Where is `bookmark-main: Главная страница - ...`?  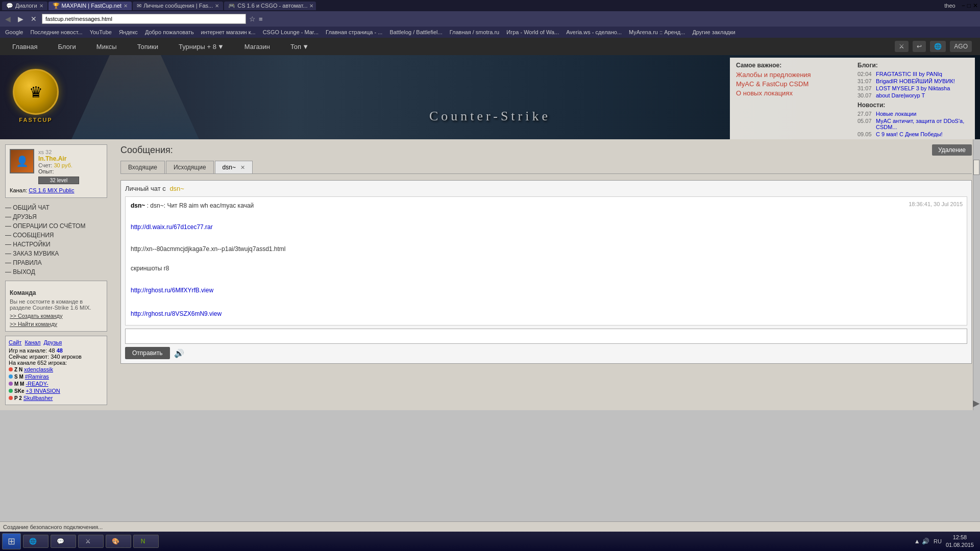 bookmark-main: Главная страница - ... is located at coordinates (354, 32).